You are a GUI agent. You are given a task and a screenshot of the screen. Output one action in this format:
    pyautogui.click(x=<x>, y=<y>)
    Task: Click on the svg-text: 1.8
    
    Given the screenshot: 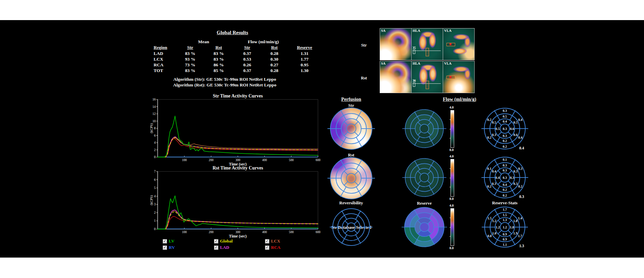 What is the action you would take?
    pyautogui.click(x=512, y=227)
    